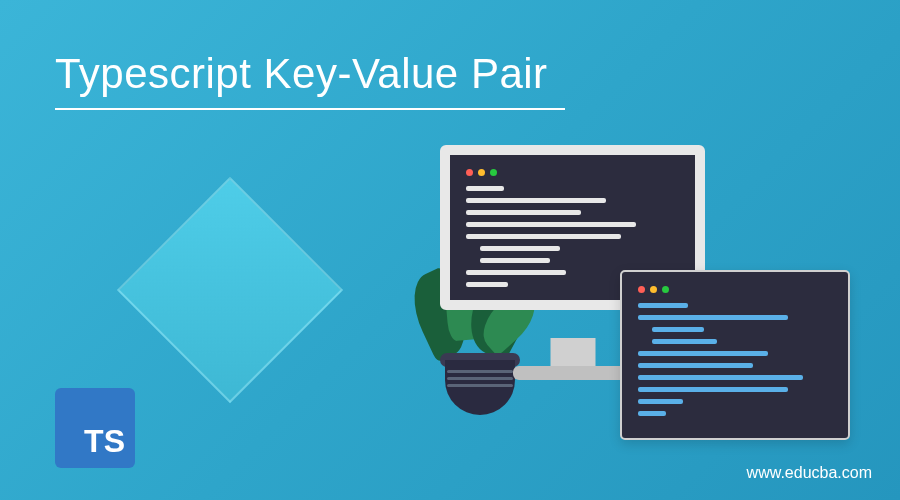 Image resolution: width=900 pixels, height=500 pixels. Describe the element at coordinates (573, 373) in the screenshot. I see `monitor-base` at that location.